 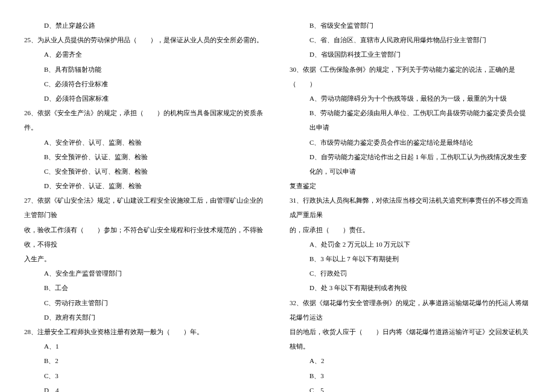 What do you see at coordinates (145, 54) in the screenshot?
I see `q25-option-a: A、必需齐全` at bounding box center [145, 54].